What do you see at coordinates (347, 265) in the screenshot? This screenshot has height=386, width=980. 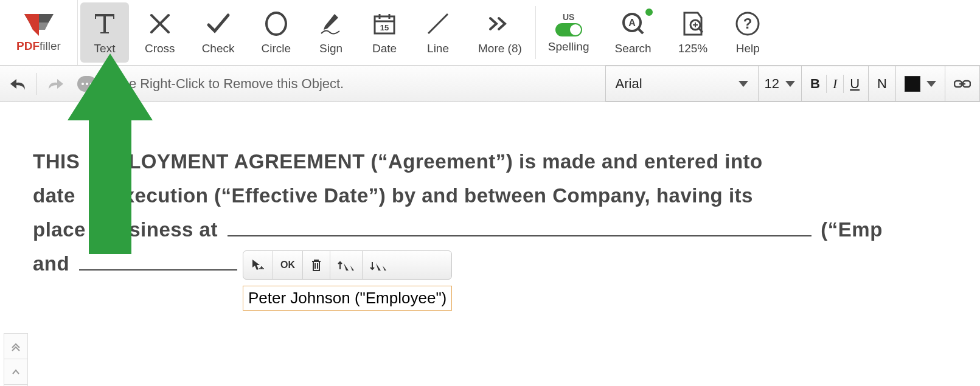 I see `text-edit-toolbar: OK` at bounding box center [347, 265].